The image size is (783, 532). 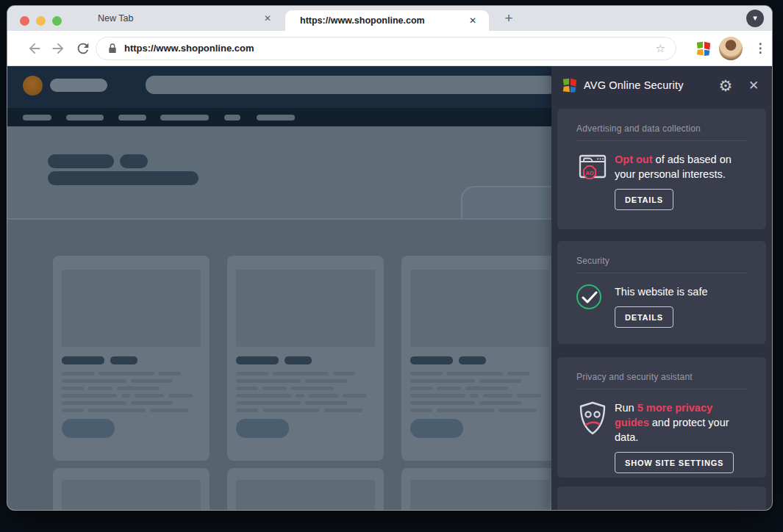 I want to click on panel-card-privacy: Privacy and security asistant Run 5 more…, so click(x=662, y=417).